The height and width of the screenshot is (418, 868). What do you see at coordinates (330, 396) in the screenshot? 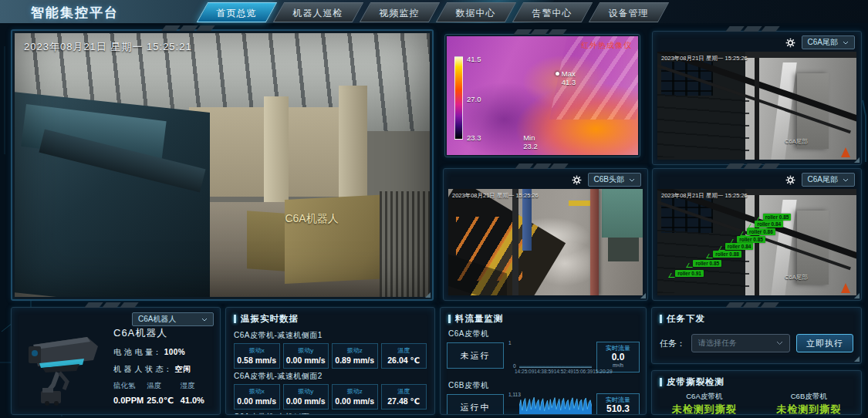
I see `sensor-readings-row: 振动x0.00 mm/s 振动y0.00 mm/s 振动z0.00 mm/s 温…` at bounding box center [330, 396].